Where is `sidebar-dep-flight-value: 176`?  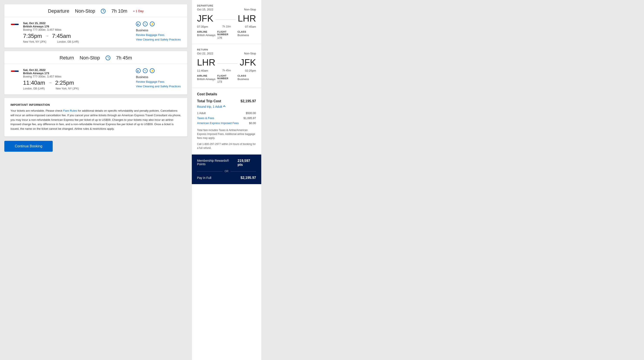 sidebar-dep-flight-value: 176 is located at coordinates (226, 38).